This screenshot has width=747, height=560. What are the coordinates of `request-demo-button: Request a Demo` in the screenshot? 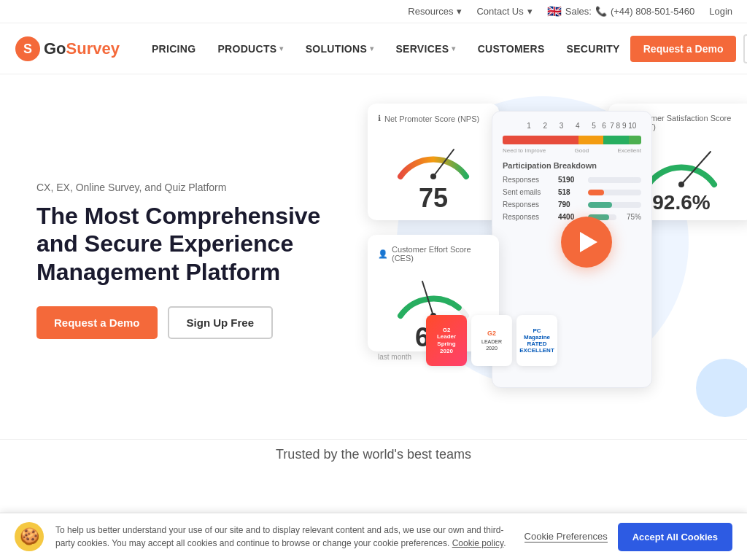 It's located at (684, 49).